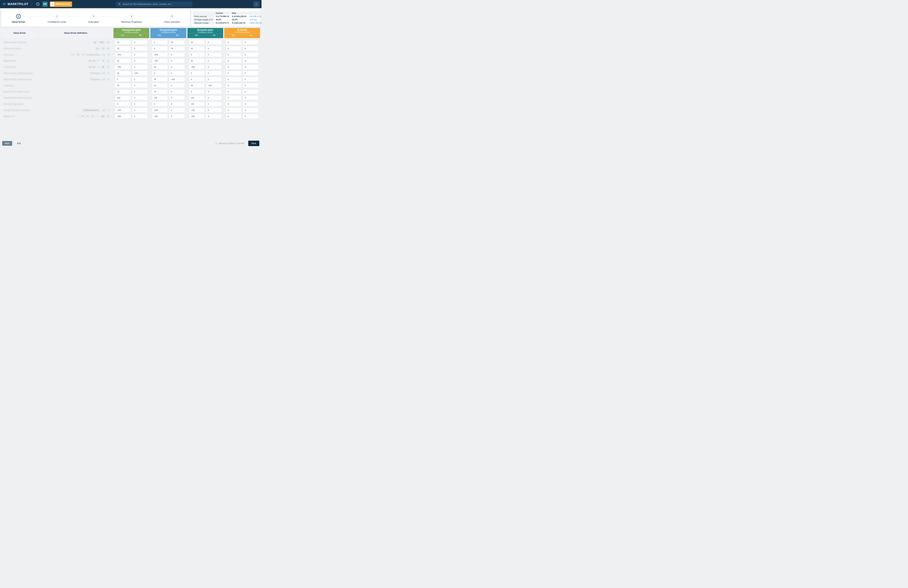 The image size is (908, 588). Describe the element at coordinates (123, 92) in the screenshot. I see `conf-input-yes: 70` at that location.